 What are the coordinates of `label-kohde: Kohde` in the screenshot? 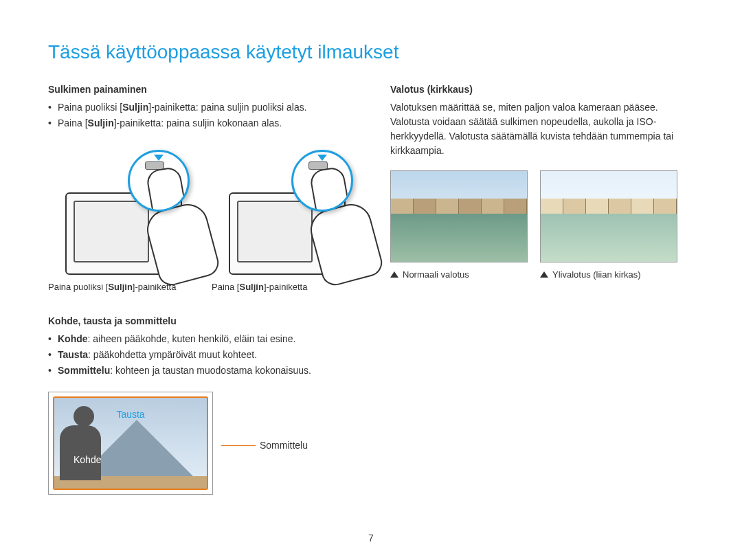 It's located at (87, 460).